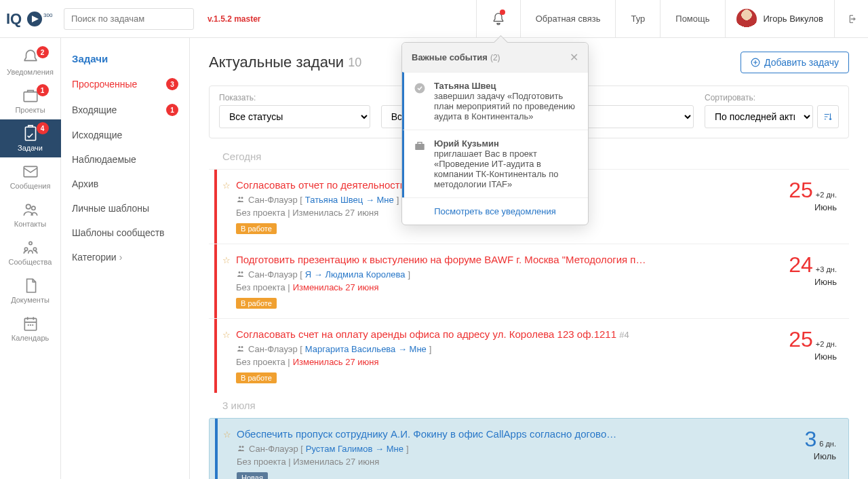 The height and width of the screenshot is (479, 868). Describe the element at coordinates (802, 62) in the screenshot. I see `add-button-label: Добавить задачу` at that location.